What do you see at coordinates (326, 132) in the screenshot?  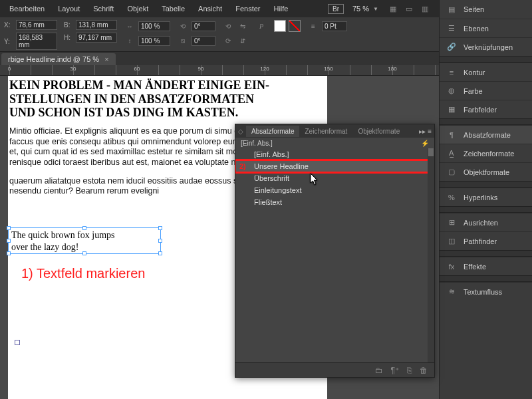 I see `tab-zeichenformat: Zeichenformat` at bounding box center [326, 132].